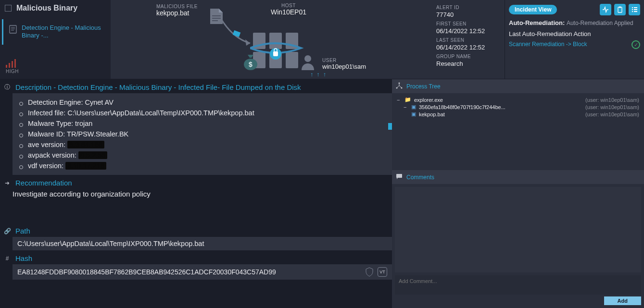 This screenshot has width=644, height=308. I want to click on activity-icon, so click(606, 10).